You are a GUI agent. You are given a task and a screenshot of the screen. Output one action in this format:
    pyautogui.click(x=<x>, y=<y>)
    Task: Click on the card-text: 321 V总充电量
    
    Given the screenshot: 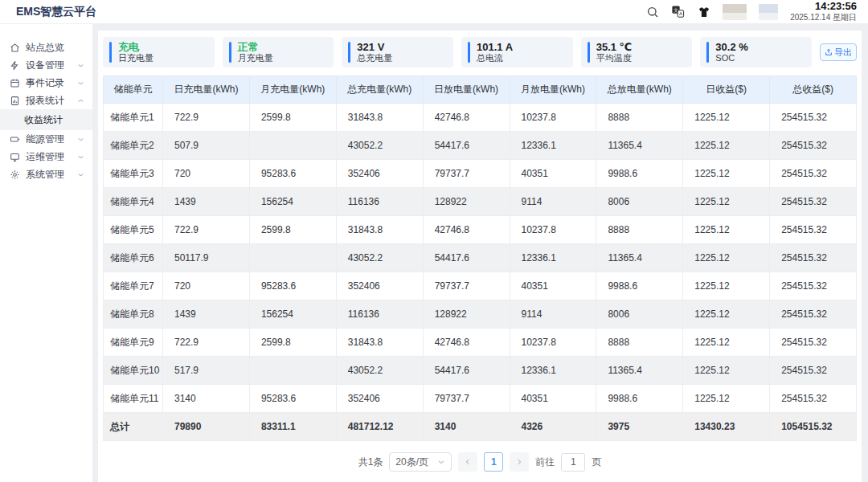 What is the action you would take?
    pyautogui.click(x=375, y=53)
    